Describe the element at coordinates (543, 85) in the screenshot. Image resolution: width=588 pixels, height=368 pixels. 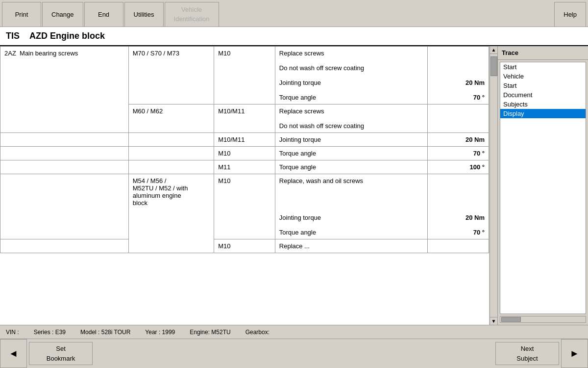
I see `trace-item-start2: Start` at that location.